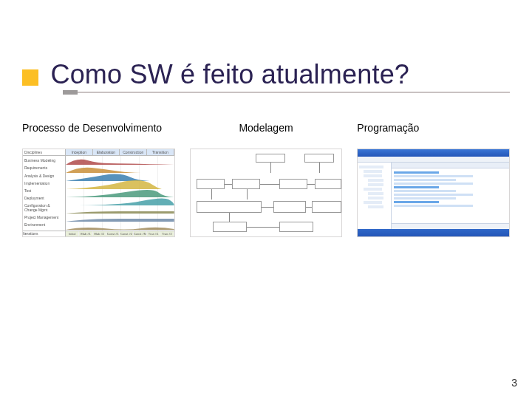  I want to click on rup-disciplines-label: Disciplines, so click(44, 152).